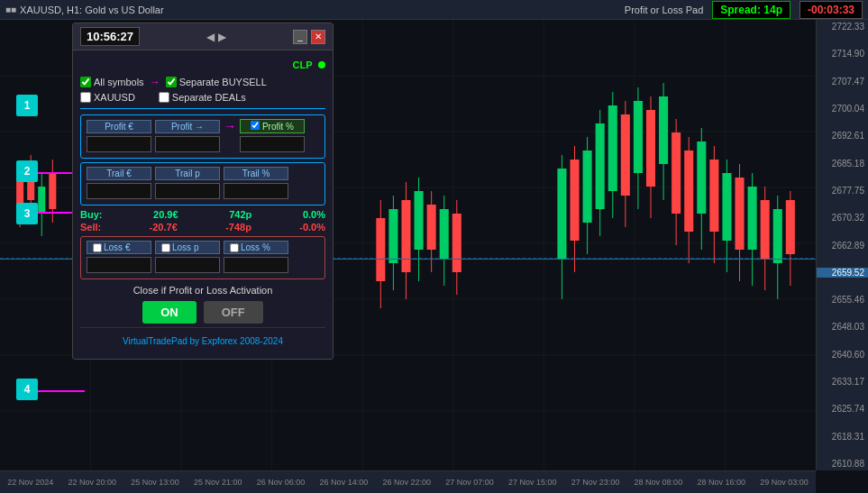 This screenshot has width=868, height=493. Describe the element at coordinates (596, 482) in the screenshot. I see `time-10: 27 Nov 23:00` at that location.